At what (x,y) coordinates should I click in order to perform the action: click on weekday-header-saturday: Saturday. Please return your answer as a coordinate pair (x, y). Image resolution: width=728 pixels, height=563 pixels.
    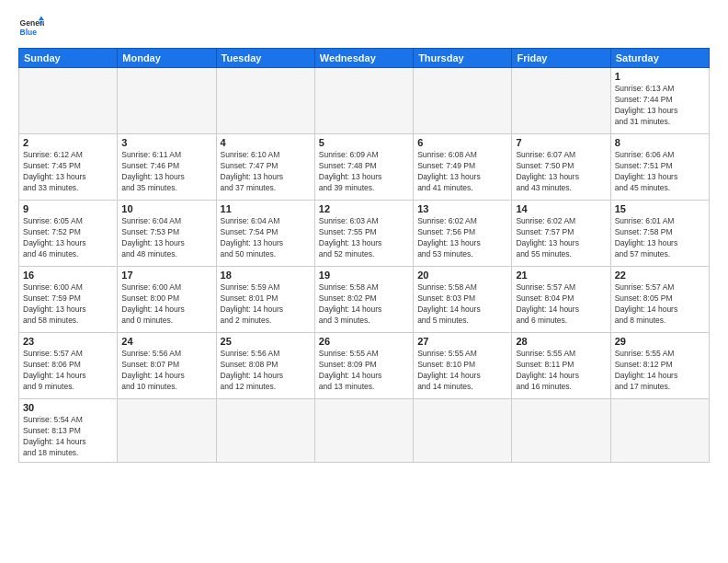
    Looking at the image, I should click on (660, 59).